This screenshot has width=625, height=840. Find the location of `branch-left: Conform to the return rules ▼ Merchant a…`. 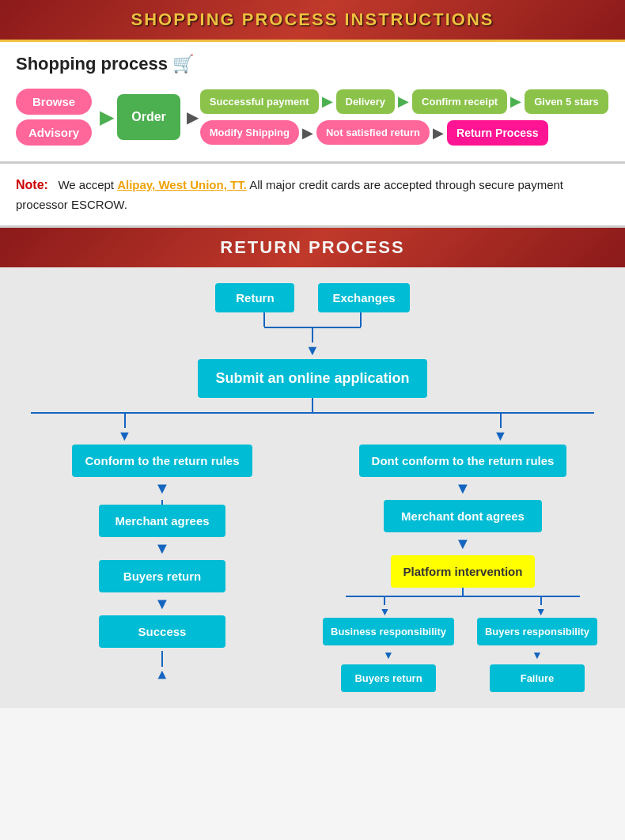

branch-left: Conform to the return rules ▼ Merchant a… is located at coordinates (162, 564).